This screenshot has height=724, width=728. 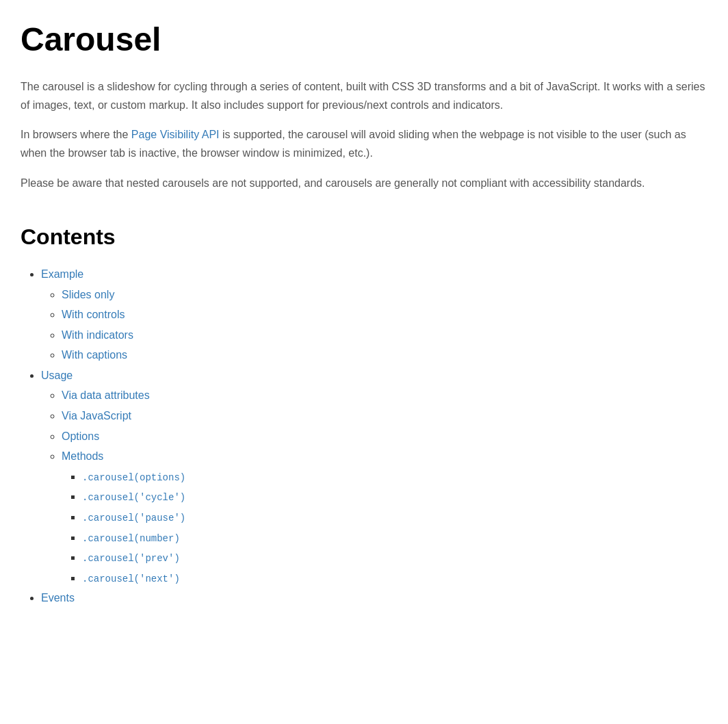 I want to click on nav-item-carousel-number: .carousel(number), so click(x=395, y=538).